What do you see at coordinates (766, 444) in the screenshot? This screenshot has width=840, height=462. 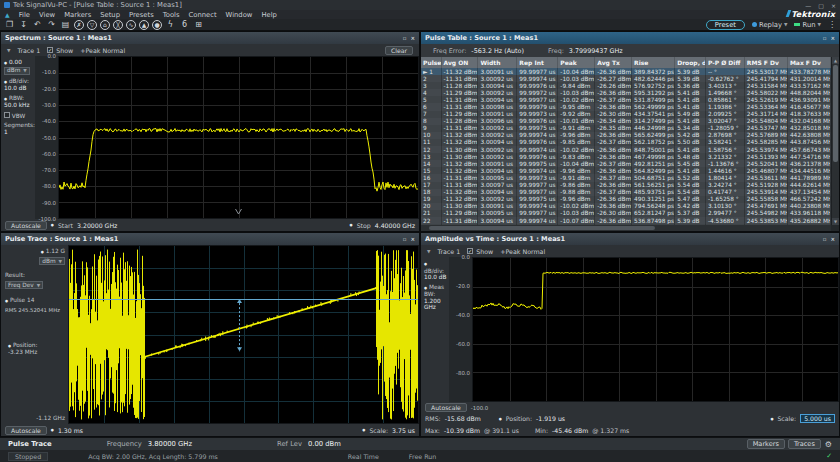 I see `markers-button: Markers` at bounding box center [766, 444].